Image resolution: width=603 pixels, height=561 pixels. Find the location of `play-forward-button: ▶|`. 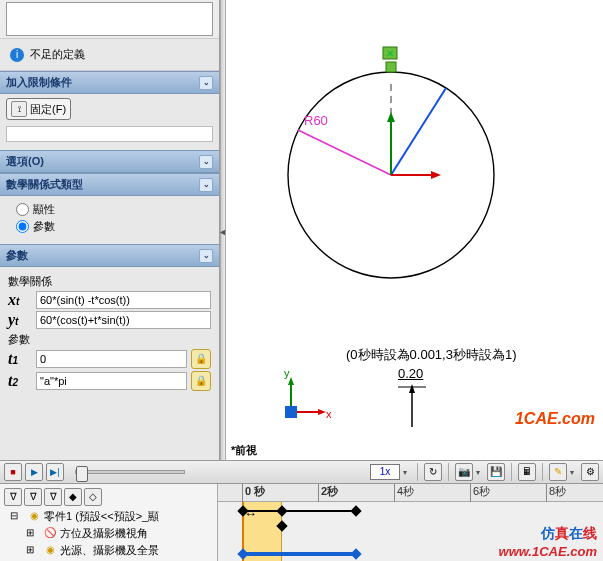

play-forward-button: ▶| is located at coordinates (55, 472).